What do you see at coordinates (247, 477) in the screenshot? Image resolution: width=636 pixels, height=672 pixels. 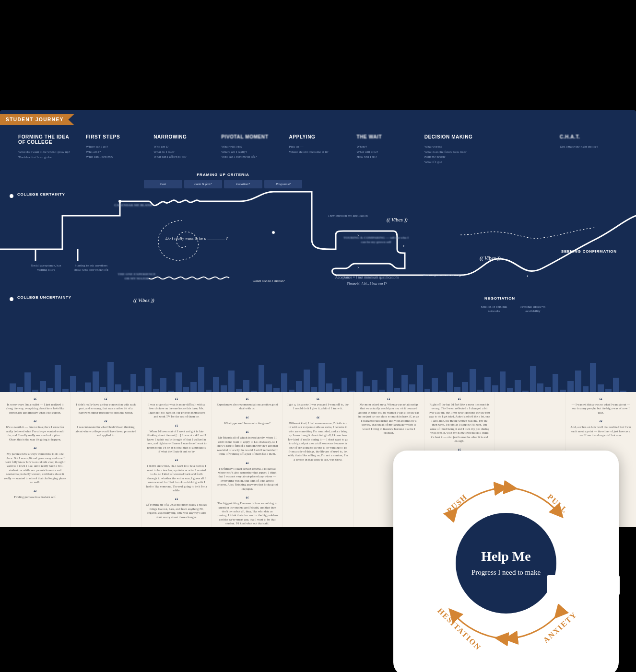 I see `quote-block: “I definitely looked certain criteria. I…` at bounding box center [247, 477].